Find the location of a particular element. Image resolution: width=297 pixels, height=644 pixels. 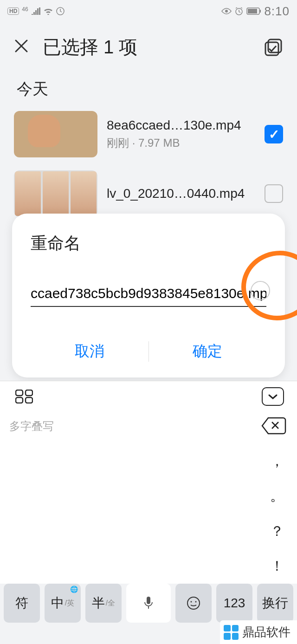

dialog-title: 重命名 is located at coordinates (148, 243).